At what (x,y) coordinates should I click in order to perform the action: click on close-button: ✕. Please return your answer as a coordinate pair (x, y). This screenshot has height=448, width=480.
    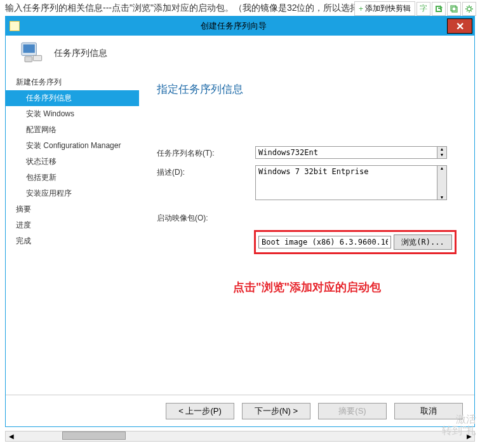
    Looking at the image, I should click on (460, 26).